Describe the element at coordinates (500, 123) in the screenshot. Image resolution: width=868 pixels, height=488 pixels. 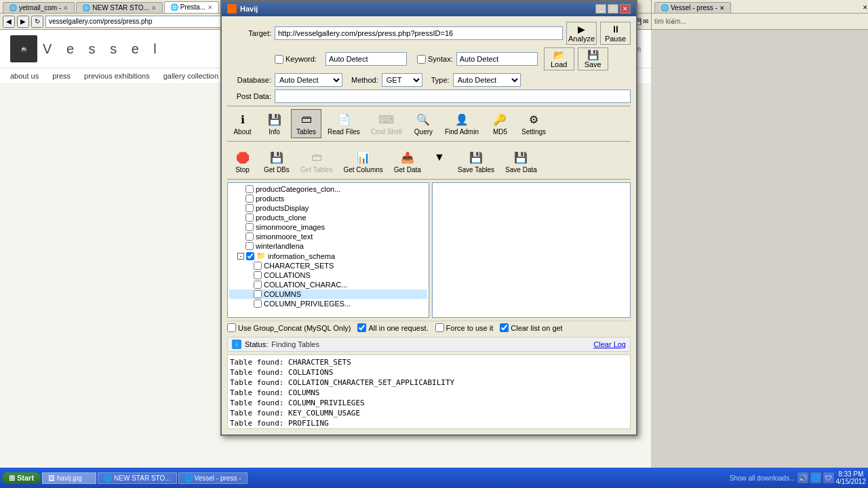
I see `md5-button: 🔑 MD5` at that location.